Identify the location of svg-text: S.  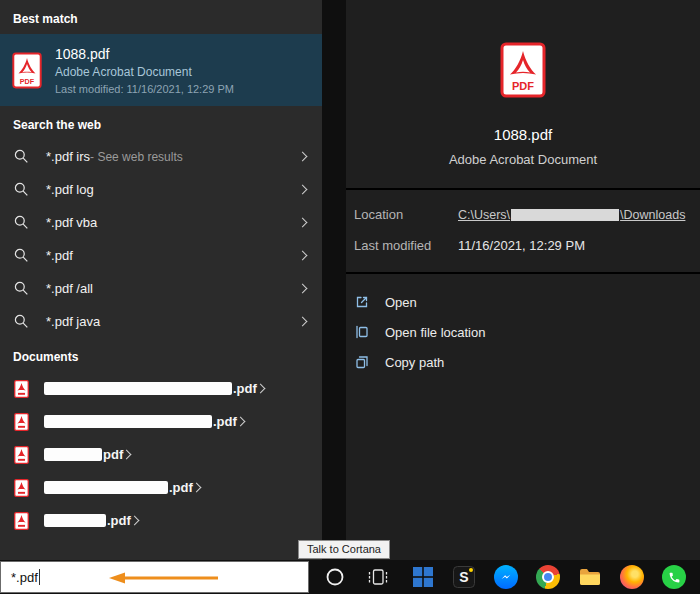
(464, 577).